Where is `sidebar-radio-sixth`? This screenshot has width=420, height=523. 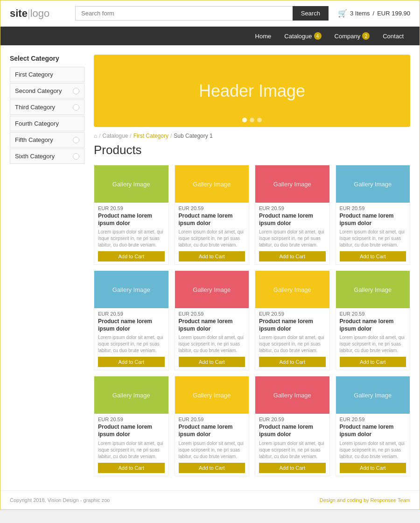 sidebar-radio-sixth is located at coordinates (76, 156).